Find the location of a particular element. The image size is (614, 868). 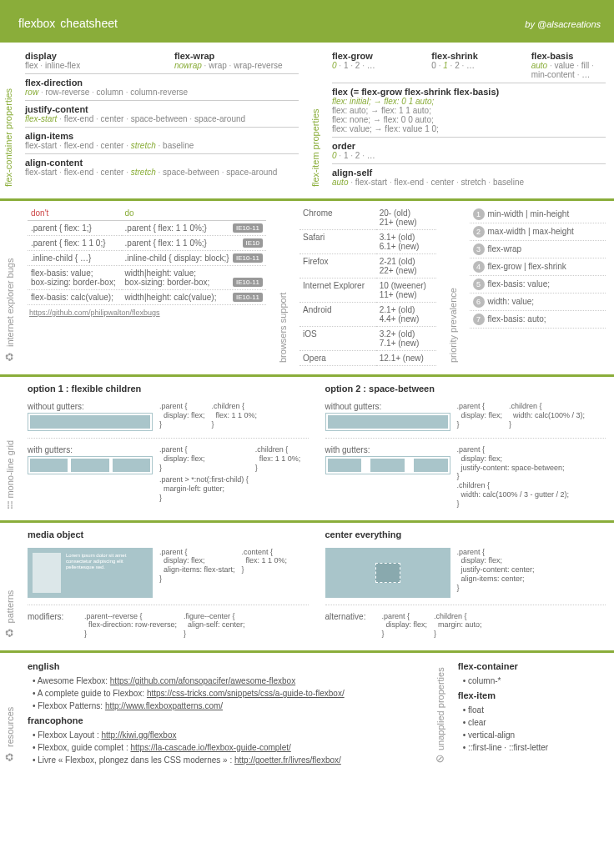

resource-link: http://www.flexboxpatterns.com/ is located at coordinates (164, 705).